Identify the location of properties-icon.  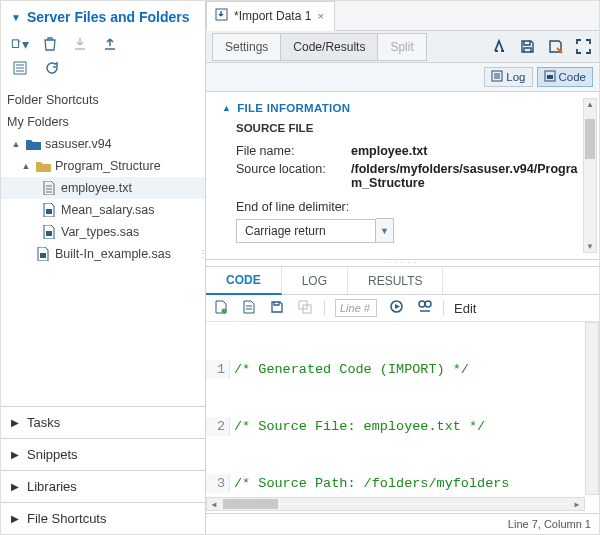
(20, 68).